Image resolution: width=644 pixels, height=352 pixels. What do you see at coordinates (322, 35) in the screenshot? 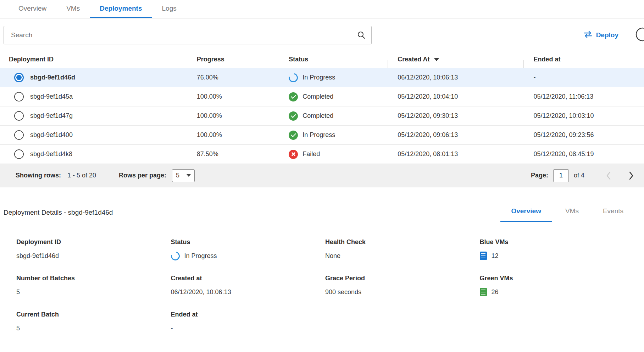
I see `toolbar: Deploy` at bounding box center [322, 35].